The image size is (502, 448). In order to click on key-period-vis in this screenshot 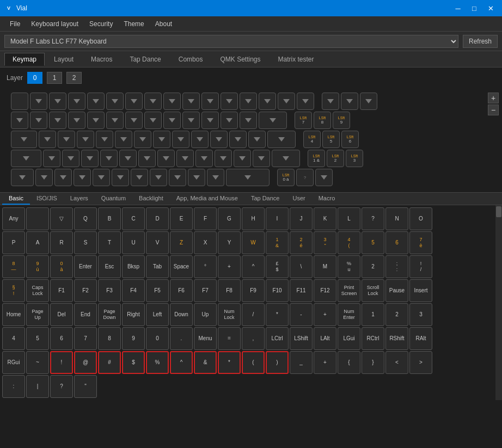, I will do `click(197, 177)`.